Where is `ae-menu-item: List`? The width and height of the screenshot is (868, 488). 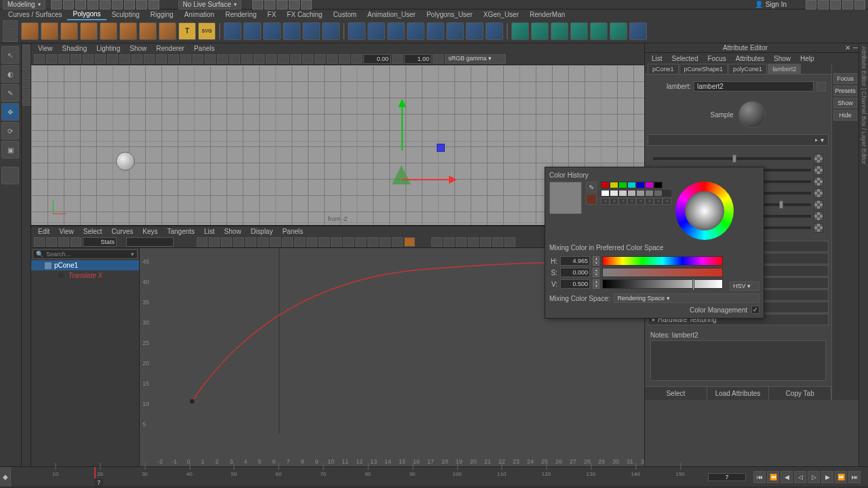
ae-menu-item: List is located at coordinates (657, 58).